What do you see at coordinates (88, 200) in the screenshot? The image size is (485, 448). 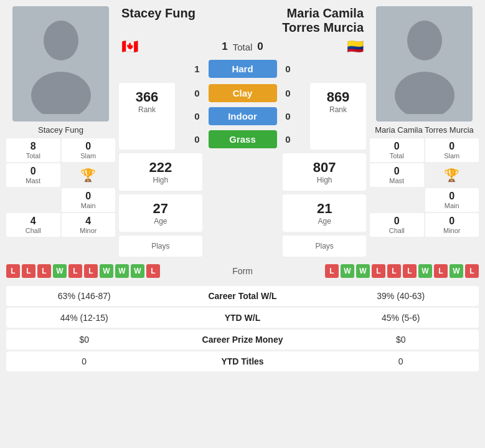 I see `left-main-stat: 0 Main` at bounding box center [88, 200].